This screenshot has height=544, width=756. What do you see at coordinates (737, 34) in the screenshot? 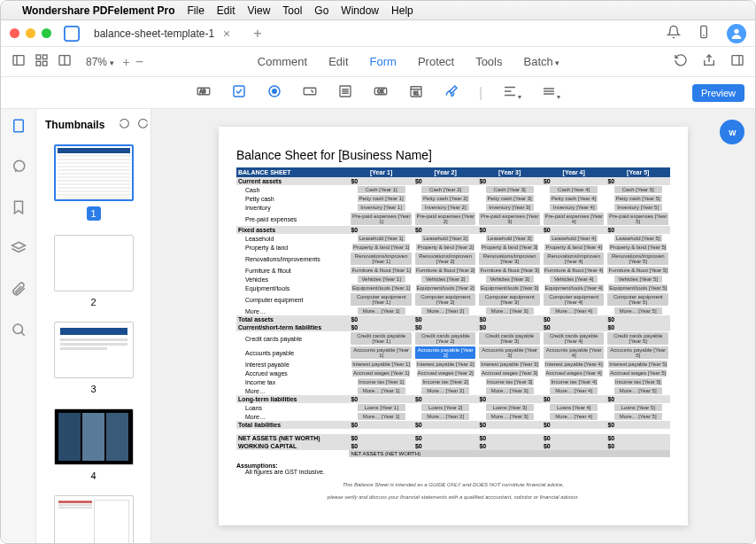
I see `user-avatar` at bounding box center [737, 34].